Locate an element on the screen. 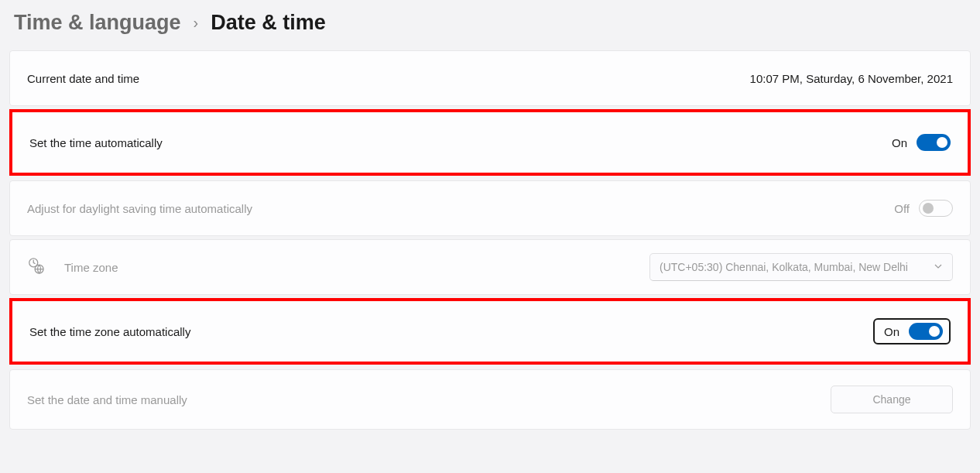 This screenshot has width=980, height=473. timezone-dropdown: (UTC+05:30) Chennai, Kolkata, Mumbai, Ne… is located at coordinates (801, 267).